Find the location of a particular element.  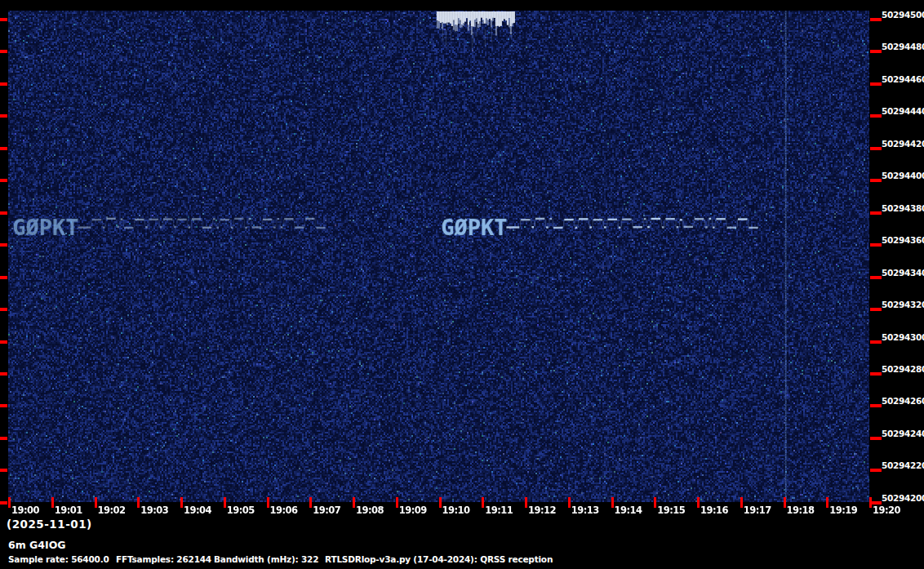

freq-label: 50294280 is located at coordinates (903, 369).